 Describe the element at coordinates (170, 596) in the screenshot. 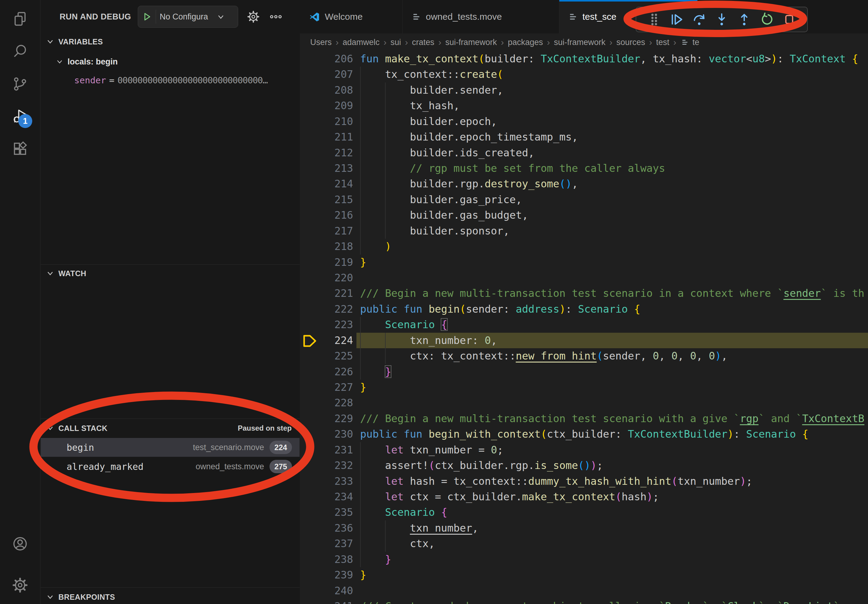

I see `breakpoints-section-header: BREAKPOINTS` at that location.